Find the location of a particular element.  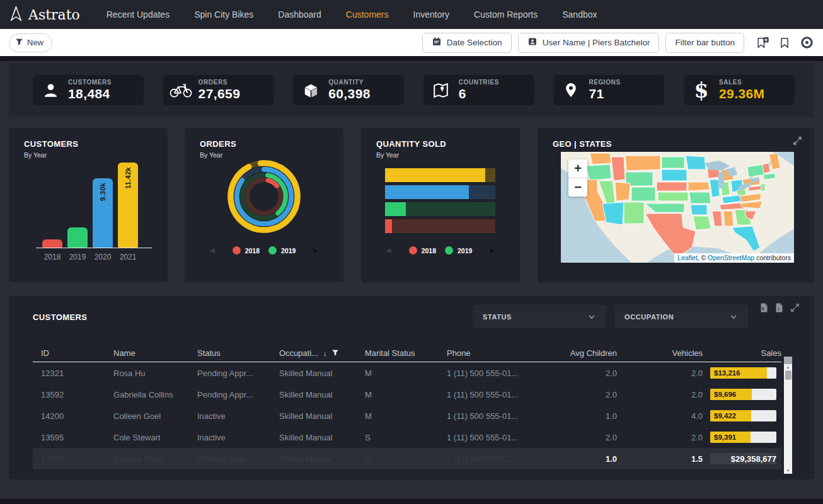

hbar-2021 is located at coordinates (440, 175).